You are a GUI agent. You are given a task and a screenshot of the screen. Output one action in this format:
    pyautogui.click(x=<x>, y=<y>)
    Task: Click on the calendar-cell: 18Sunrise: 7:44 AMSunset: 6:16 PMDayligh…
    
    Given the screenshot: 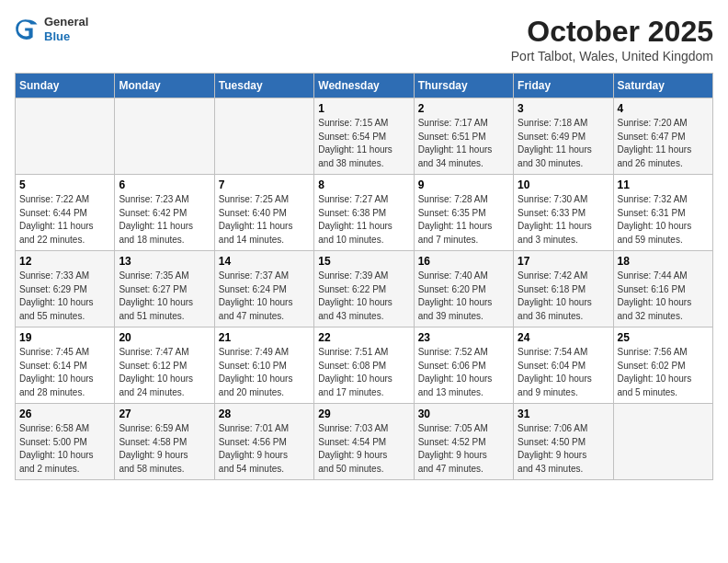 What is the action you would take?
    pyautogui.click(x=663, y=289)
    